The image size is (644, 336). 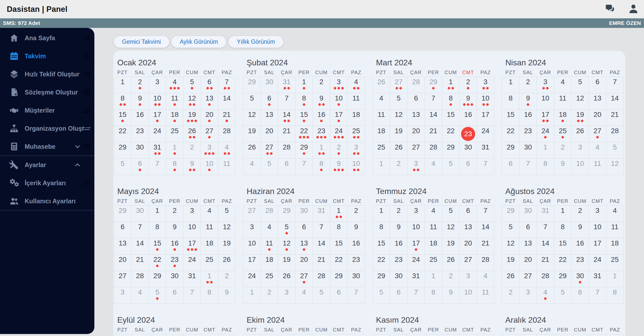 I want to click on day-cell: 17, so click(x=158, y=118).